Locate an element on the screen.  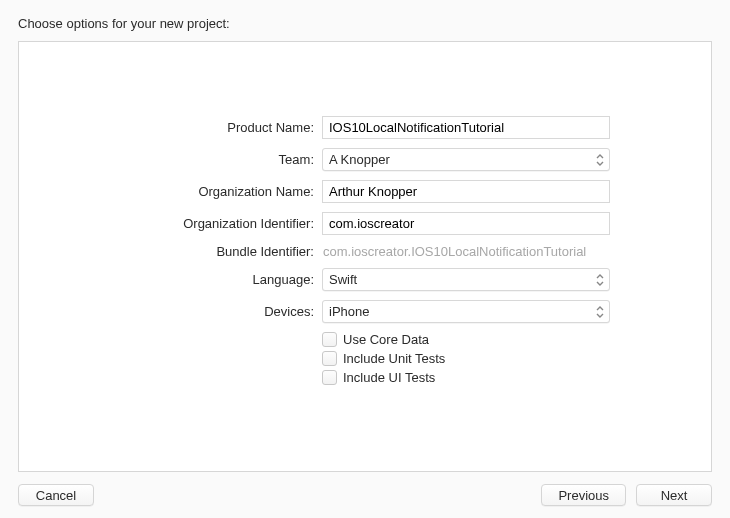
label-team: Team: is located at coordinates (170, 160).